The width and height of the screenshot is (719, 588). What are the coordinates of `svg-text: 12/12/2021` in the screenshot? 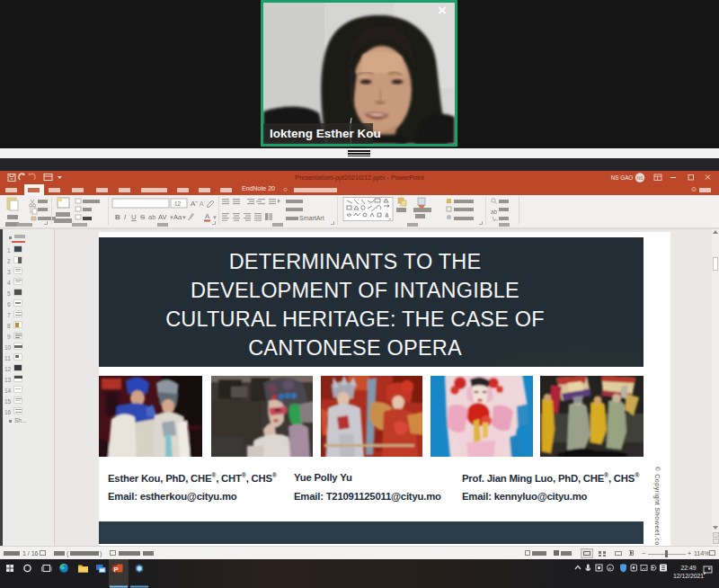 It's located at (688, 575).